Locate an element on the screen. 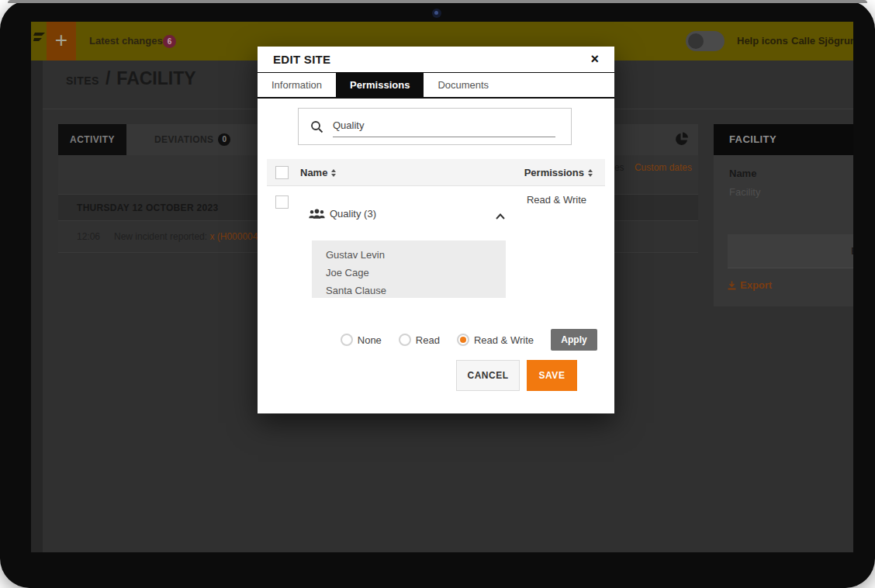 Image resolution: width=875 pixels, height=588 pixels. tab-information: Information is located at coordinates (296, 85).